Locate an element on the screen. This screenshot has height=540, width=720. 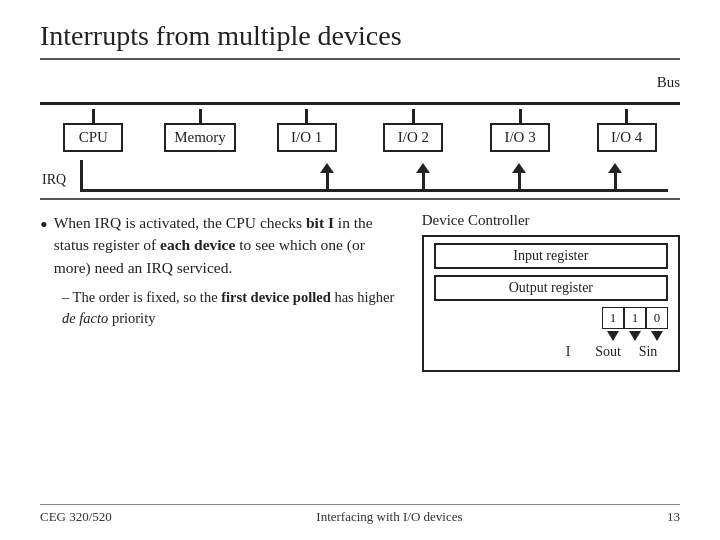
irq-arrow-io1 is located at coordinates (327, 168).